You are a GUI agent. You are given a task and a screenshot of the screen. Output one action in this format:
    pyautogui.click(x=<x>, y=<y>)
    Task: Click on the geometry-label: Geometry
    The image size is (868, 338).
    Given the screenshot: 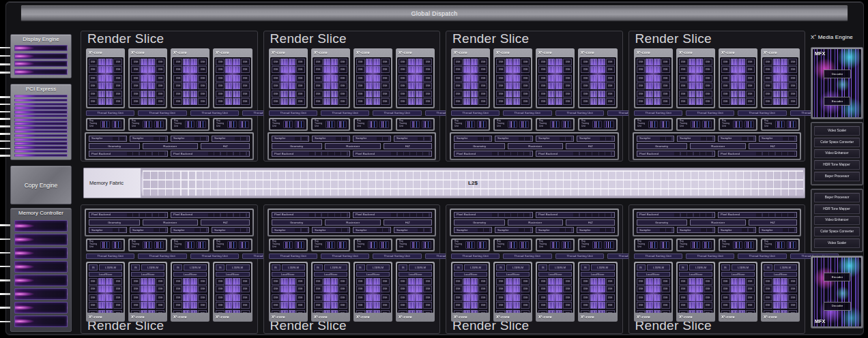 What is the action you would take?
    pyautogui.click(x=479, y=222)
    